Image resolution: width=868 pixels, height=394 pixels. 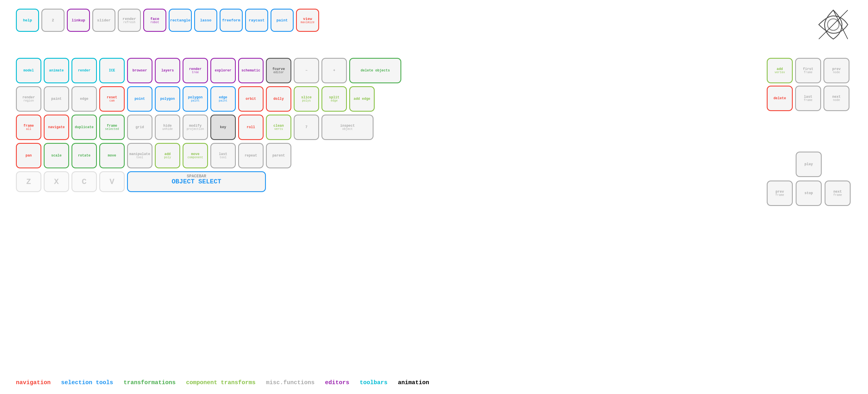 What do you see at coordinates (780, 193) in the screenshot?
I see `key-prev-frame: prevframe` at bounding box center [780, 193].